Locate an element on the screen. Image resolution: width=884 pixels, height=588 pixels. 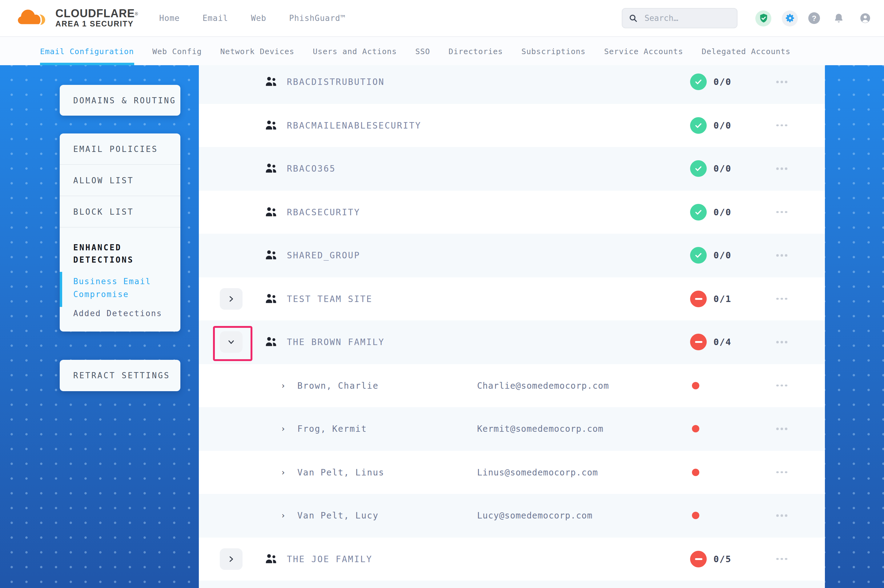
table-row-filler is located at coordinates (512, 584).